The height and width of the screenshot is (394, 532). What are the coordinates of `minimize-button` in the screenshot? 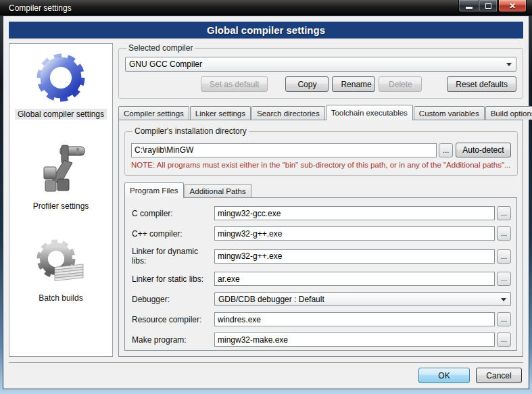 It's located at (468, 6).